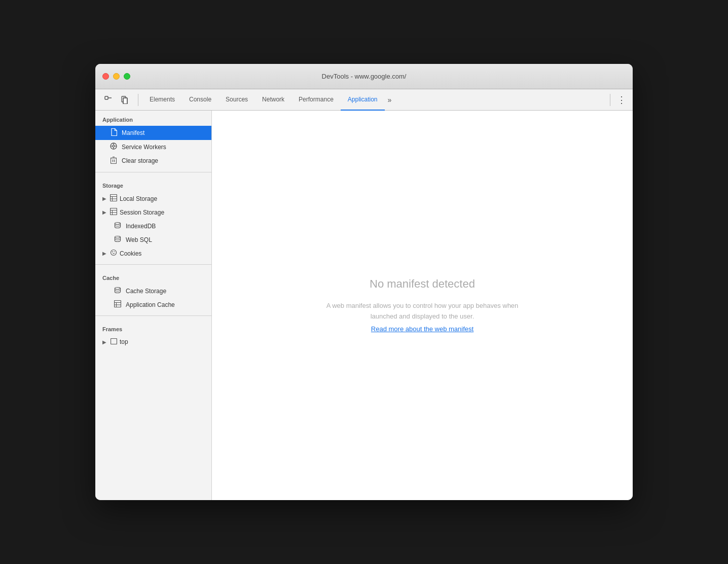 The width and height of the screenshot is (728, 564). Describe the element at coordinates (144, 147) in the screenshot. I see `service-workers-label: Service Workers` at that location.